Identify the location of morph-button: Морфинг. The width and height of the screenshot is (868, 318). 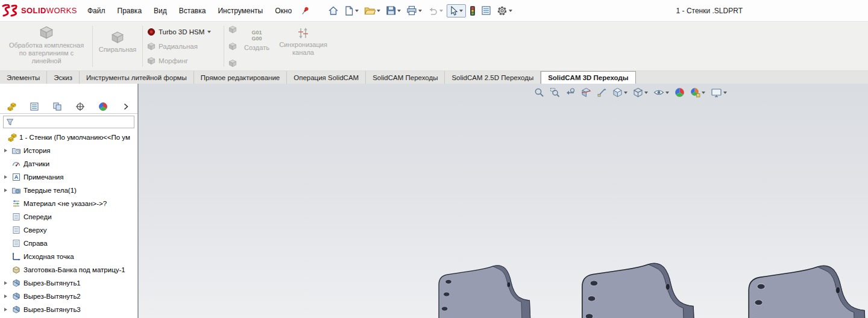
(183, 61).